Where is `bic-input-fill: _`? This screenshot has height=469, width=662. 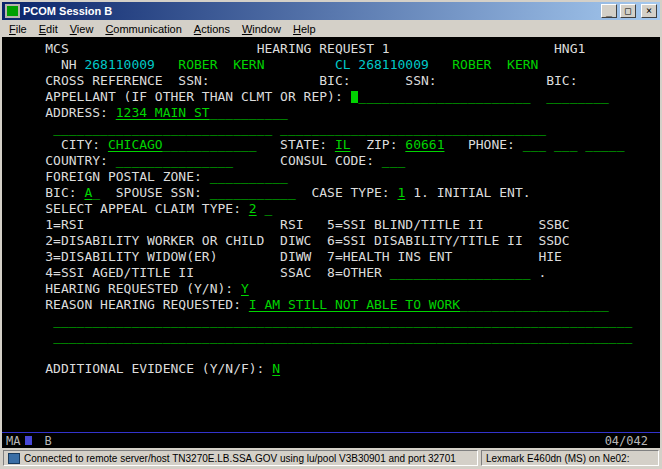 bic-input-fill: _ is located at coordinates (96, 193).